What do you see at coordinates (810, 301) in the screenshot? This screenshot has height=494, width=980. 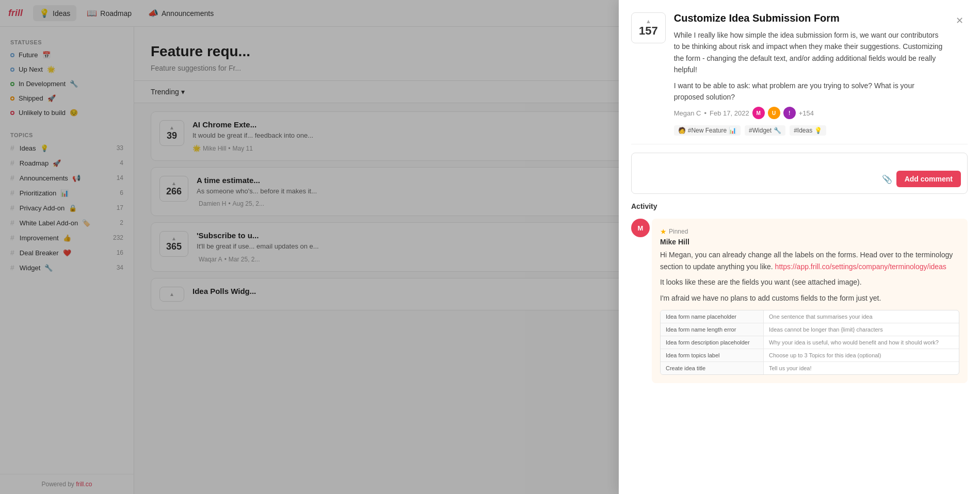 I see `activity-content: ★ Pinned Mike Hill Hi Megan, you can alr…` at bounding box center [810, 301].